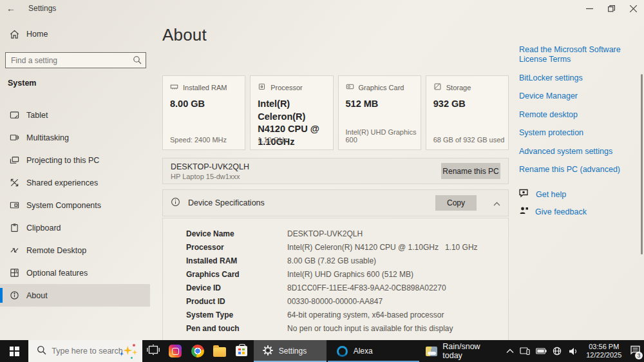  I want to click on spec-value: No pen or touch input is available for t…, so click(370, 329).